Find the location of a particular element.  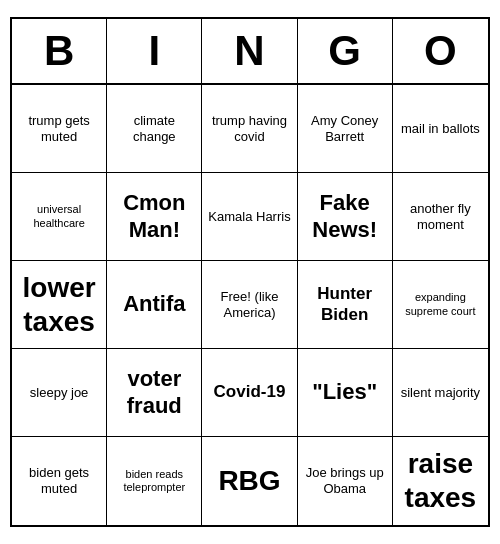

bingo-cell-20: biden gets muted is located at coordinates (60, 481).